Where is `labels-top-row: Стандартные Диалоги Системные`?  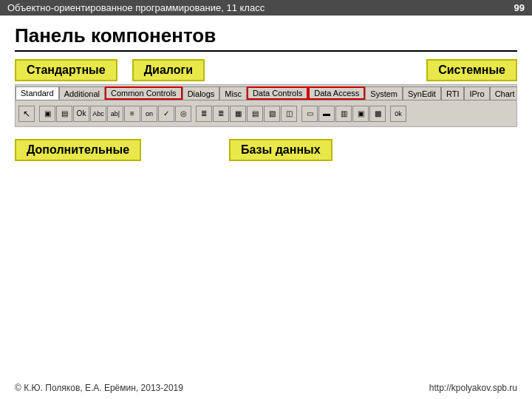
labels-top-row: Стандартные Диалоги Системные is located at coordinates (266, 70).